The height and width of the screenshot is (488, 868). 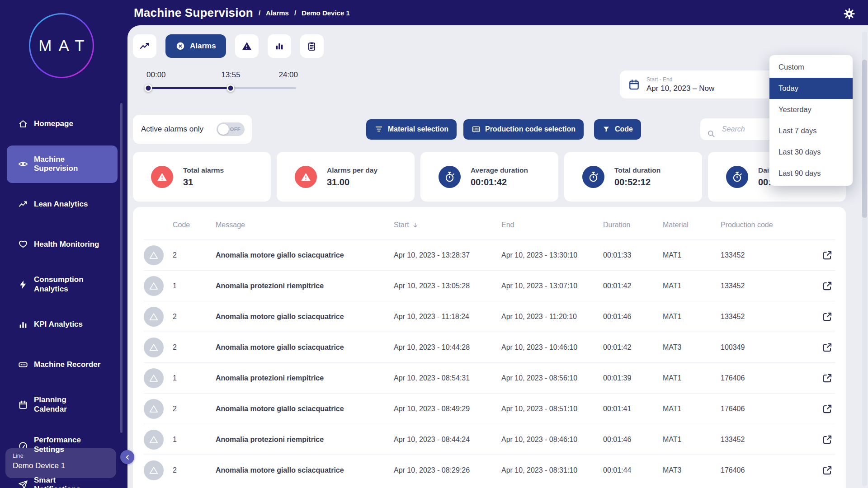 What do you see at coordinates (618, 129) in the screenshot?
I see `code-filter-button: Code` at bounding box center [618, 129].